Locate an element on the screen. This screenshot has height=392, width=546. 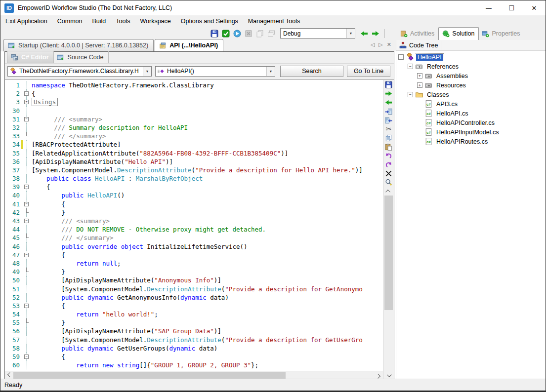
tree-node-label: References is located at coordinates (443, 67).